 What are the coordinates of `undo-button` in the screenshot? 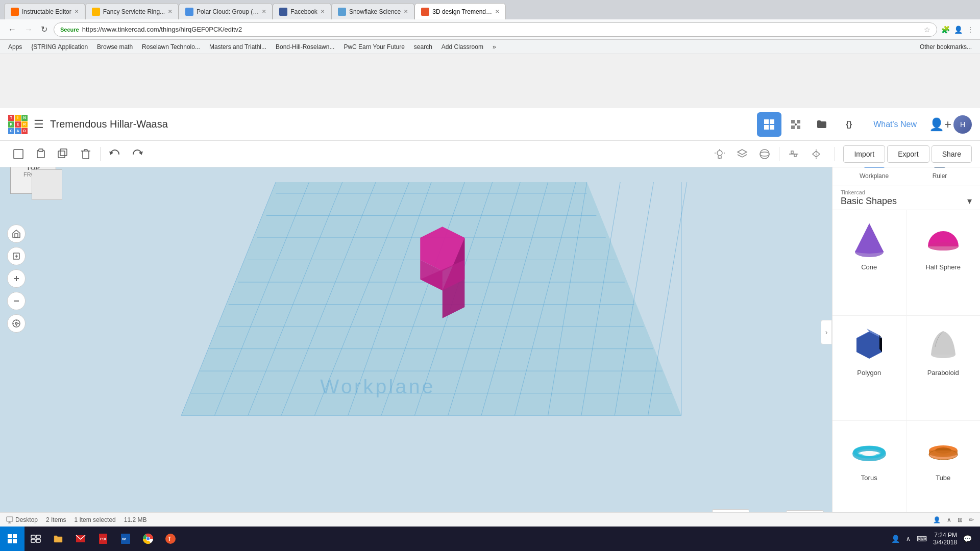 It's located at (115, 154).